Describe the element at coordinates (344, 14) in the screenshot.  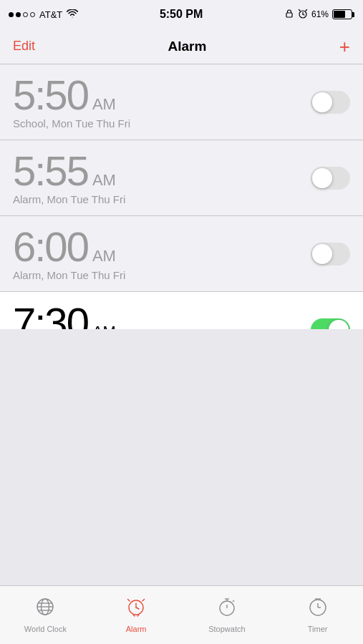
I see `battery-icon` at that location.